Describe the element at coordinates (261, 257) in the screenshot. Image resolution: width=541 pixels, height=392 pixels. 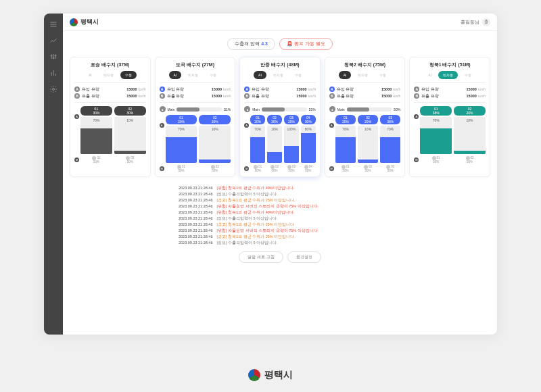
I see `refresh-button: 알람 새로 고침` at that location.